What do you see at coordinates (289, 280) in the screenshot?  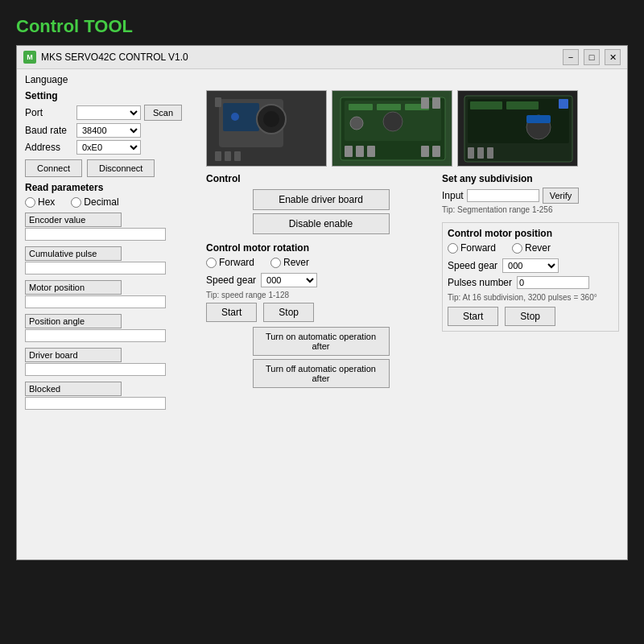 I see `speed-gear-select: 000 001 002 004 008 016 032 064 128` at bounding box center [289, 280].